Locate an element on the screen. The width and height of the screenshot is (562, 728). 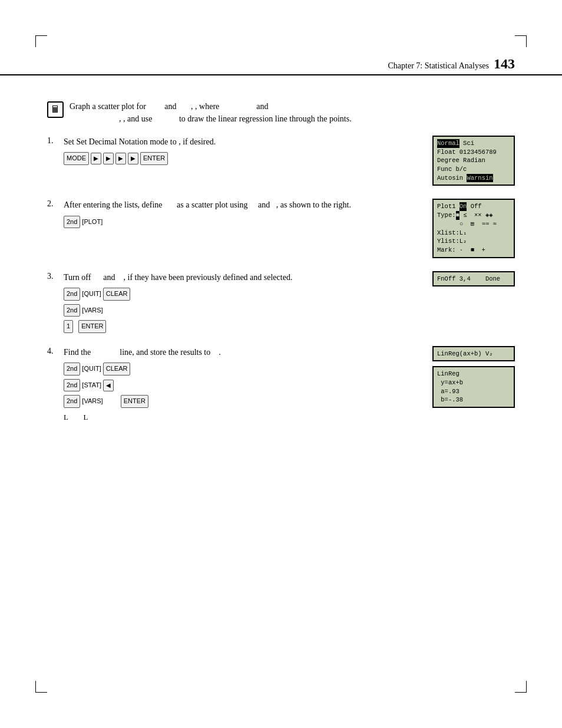
intro-text6: to draw the linear regression line throu… is located at coordinates (265, 119).